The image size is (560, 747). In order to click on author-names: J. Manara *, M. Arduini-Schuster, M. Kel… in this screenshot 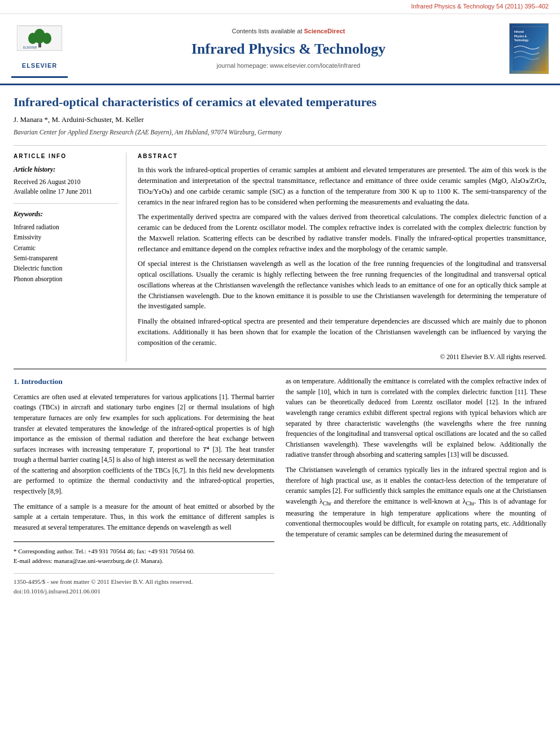, I will do `click(79, 120)`.